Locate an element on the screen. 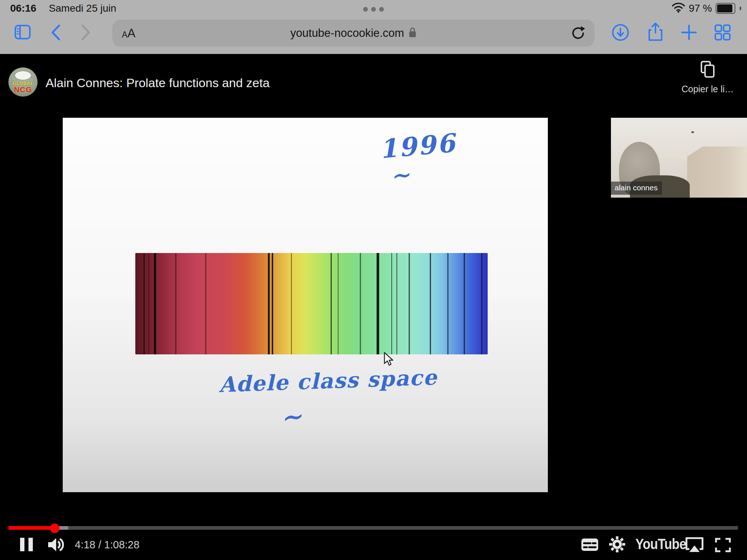 The image size is (747, 560). battery-icon is located at coordinates (725, 8).